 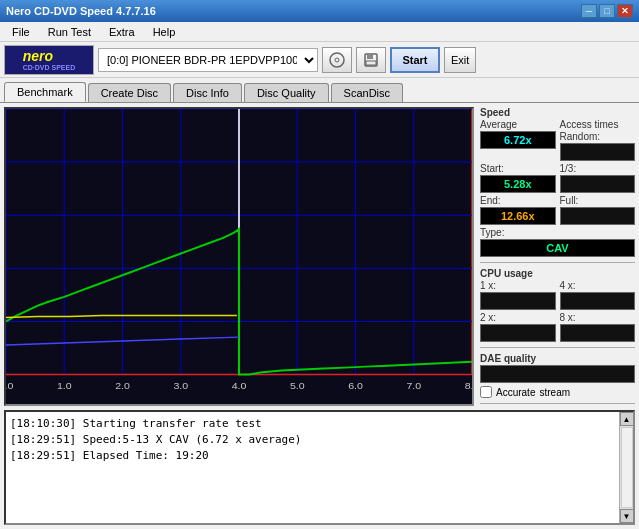 I want to click on tab-discinfo: Disc Info, so click(x=208, y=92).